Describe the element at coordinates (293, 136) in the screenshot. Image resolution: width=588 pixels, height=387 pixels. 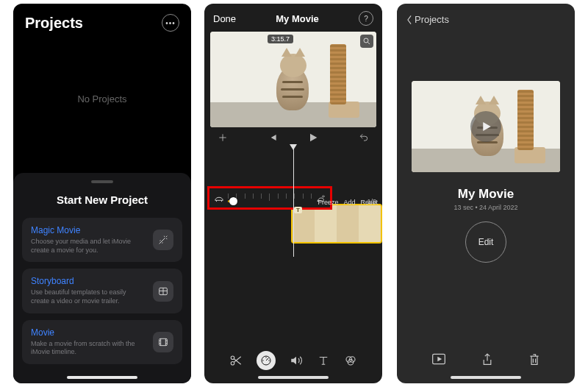
I see `transport-controls` at that location.